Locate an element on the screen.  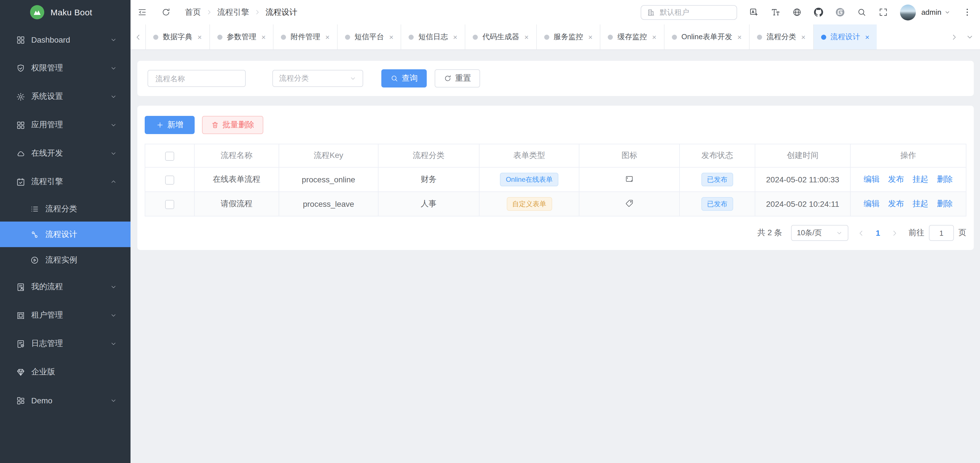
gitee-button is located at coordinates (840, 12).